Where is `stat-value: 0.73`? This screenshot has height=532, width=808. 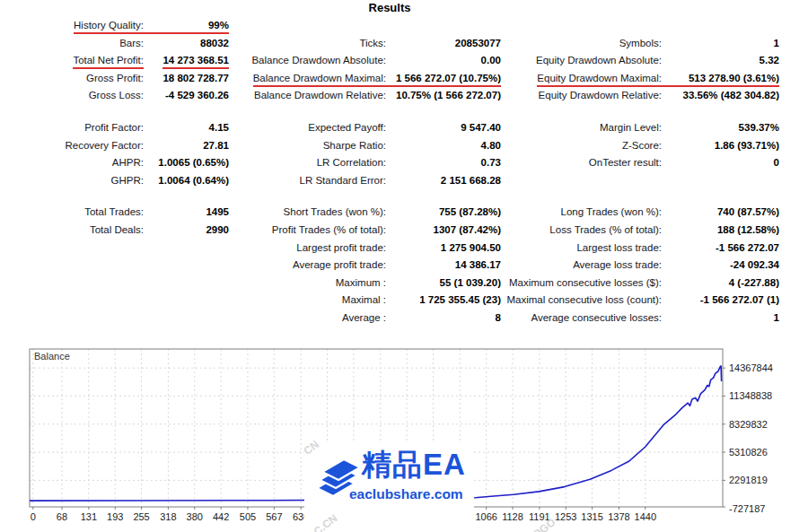 stat-value: 0.73 is located at coordinates (444, 162).